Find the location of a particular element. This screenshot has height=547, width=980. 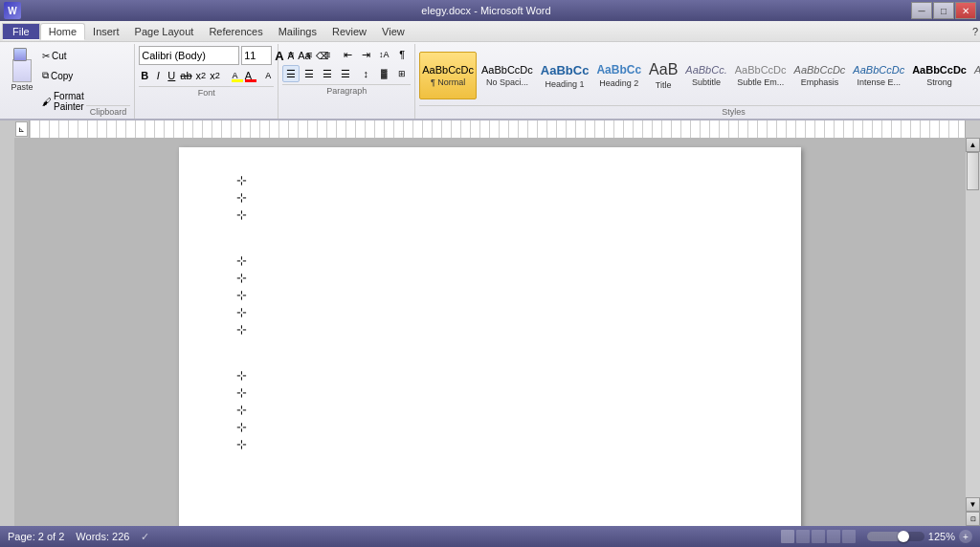

tab-stop-button: ⊾ is located at coordinates (21, 129).